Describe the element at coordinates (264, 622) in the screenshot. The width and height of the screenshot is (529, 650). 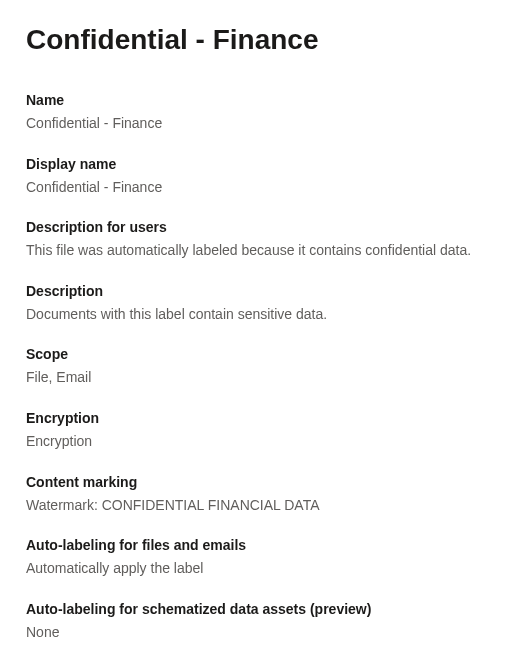
I see `field-auto-labeling-schematized: Auto-labeling for schematized data asset…` at that location.